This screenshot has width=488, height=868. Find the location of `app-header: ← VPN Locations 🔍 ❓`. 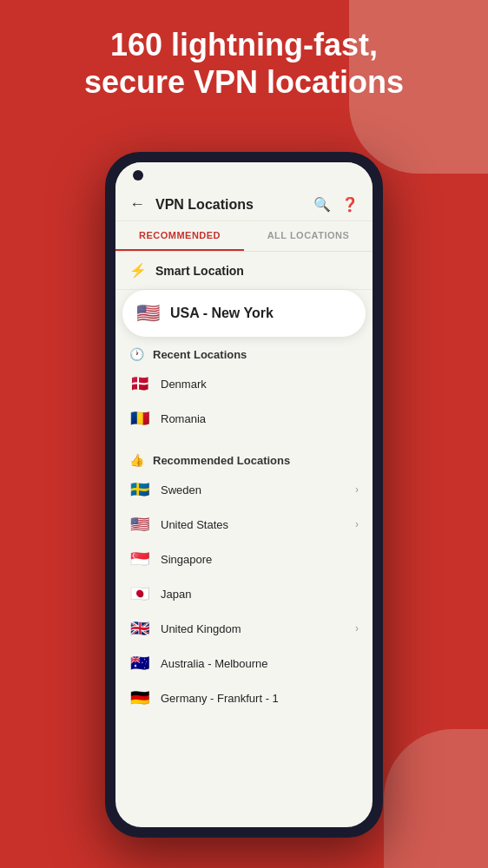

app-header: ← VPN Locations 🔍 ❓ is located at coordinates (244, 205).